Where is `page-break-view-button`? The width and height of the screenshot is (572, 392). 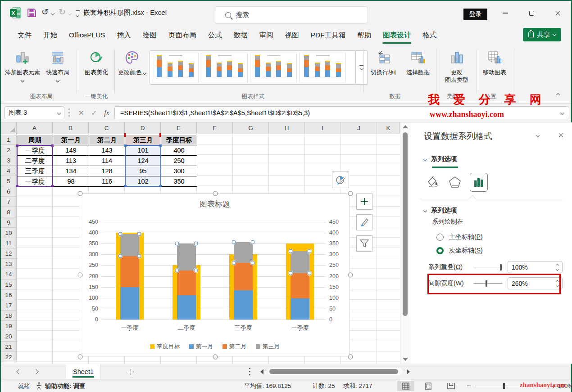 page-break-view-button is located at coordinates (451, 386).